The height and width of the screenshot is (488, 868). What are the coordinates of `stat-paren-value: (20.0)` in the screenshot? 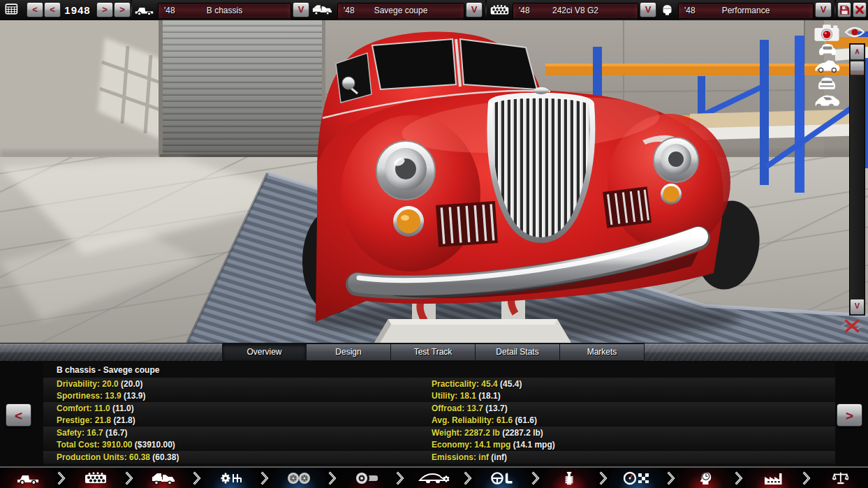 It's located at (131, 384).